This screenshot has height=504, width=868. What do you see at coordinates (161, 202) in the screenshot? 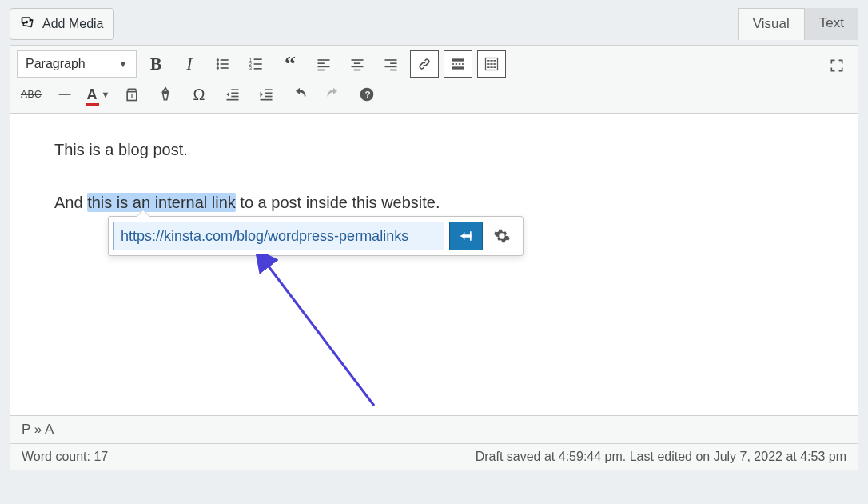
I see `selected-link-text: this is an internal link` at bounding box center [161, 202].